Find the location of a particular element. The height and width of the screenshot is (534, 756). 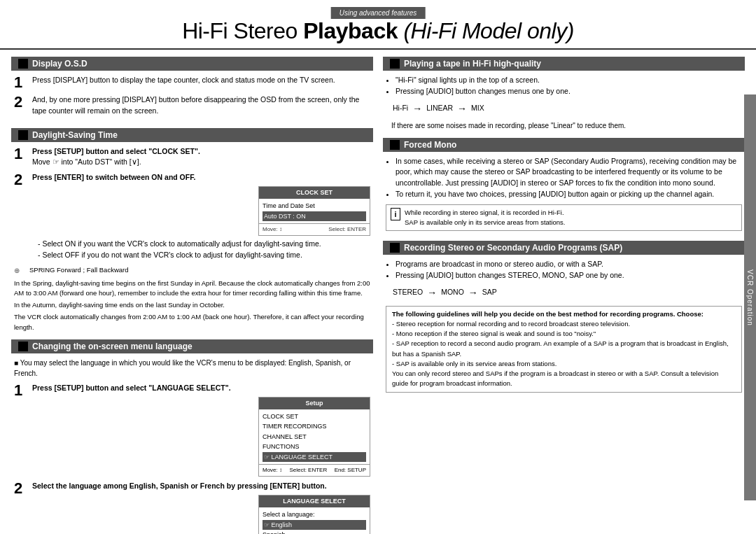

section-display-osd: Display O.S.D 1 Press [DISPLAY] button t… is located at coordinates (192, 89).